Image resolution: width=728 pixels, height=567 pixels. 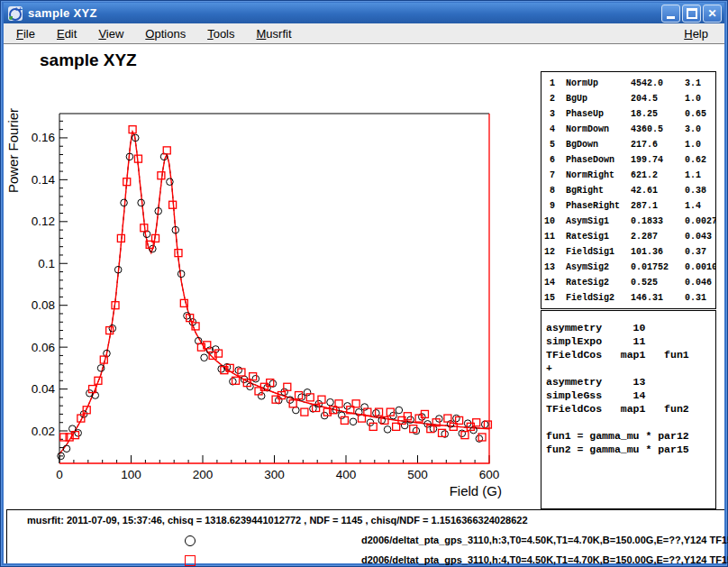 I want to click on svg-text: 500, so click(x=418, y=474).